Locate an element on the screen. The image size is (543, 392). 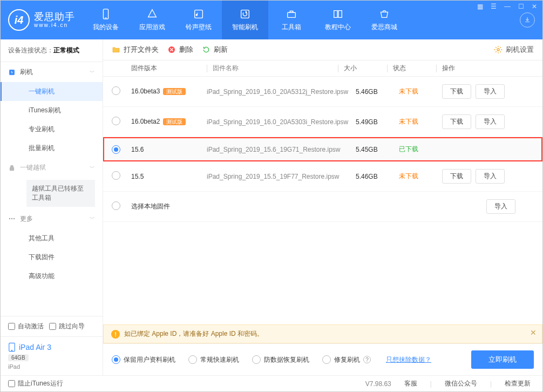
device-storage: 64GB is located at coordinates (18, 357).